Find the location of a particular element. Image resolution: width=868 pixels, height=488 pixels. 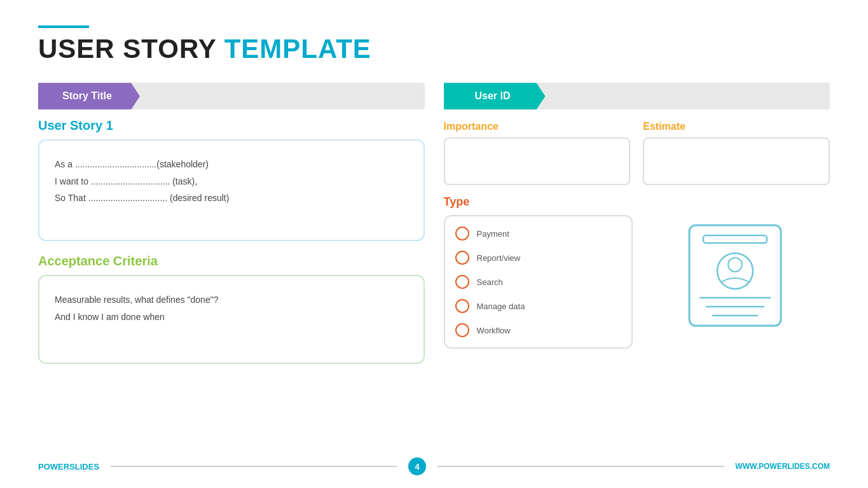

importance-section: Importance is located at coordinates (537, 153).